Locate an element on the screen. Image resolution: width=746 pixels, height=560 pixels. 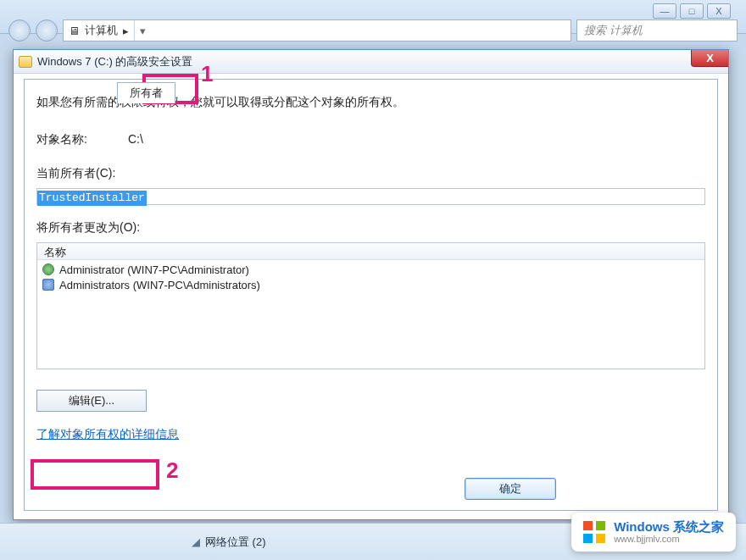
breadcrumb-item: 计算机 is located at coordinates (102, 30).